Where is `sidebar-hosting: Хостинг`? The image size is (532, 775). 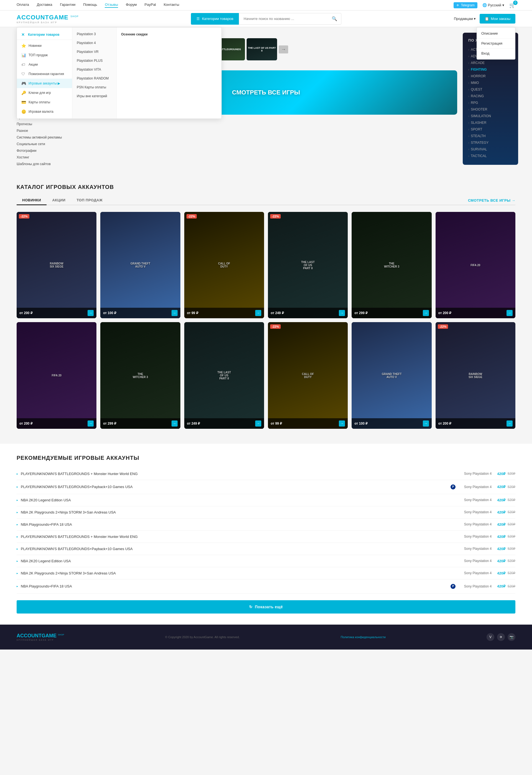 sidebar-hosting: Хостинг is located at coordinates (43, 157).